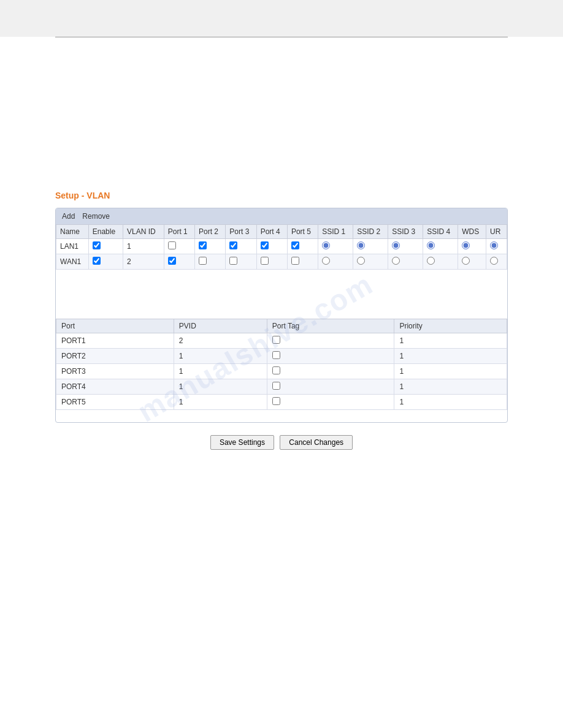 The height and width of the screenshot is (728, 563). Describe the element at coordinates (179, 232) in the screenshot. I see `col-port1: Port 1` at that location.